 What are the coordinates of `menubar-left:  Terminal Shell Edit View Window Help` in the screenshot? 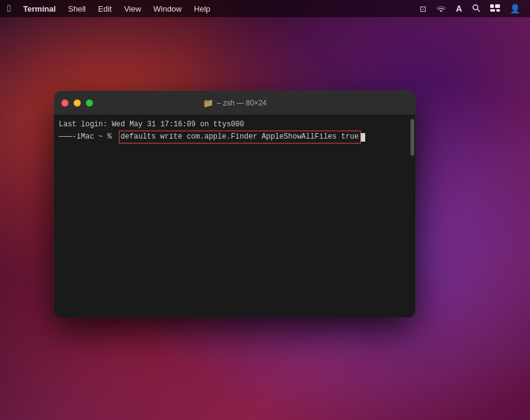 It's located at (212, 9).